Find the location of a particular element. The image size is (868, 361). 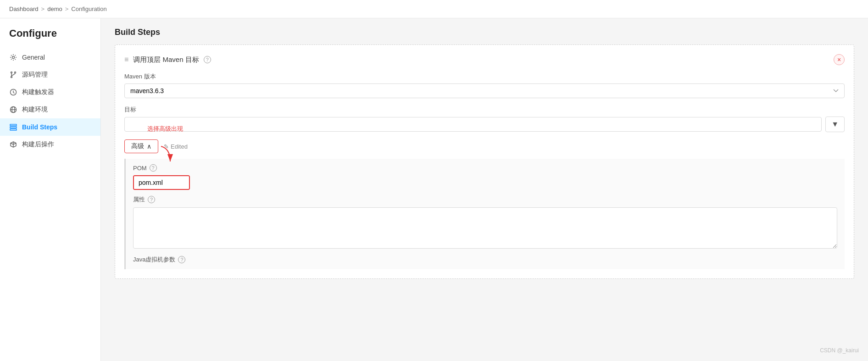

pom-input-wrapper is located at coordinates (161, 183).